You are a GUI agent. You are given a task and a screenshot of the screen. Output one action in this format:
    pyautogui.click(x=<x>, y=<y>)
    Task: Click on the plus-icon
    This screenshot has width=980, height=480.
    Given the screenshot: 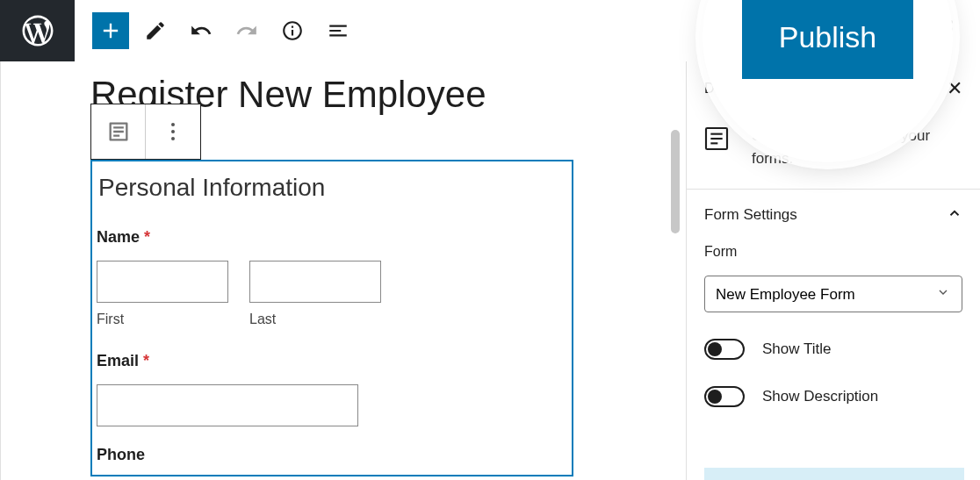 What is the action you would take?
    pyautogui.click(x=111, y=31)
    